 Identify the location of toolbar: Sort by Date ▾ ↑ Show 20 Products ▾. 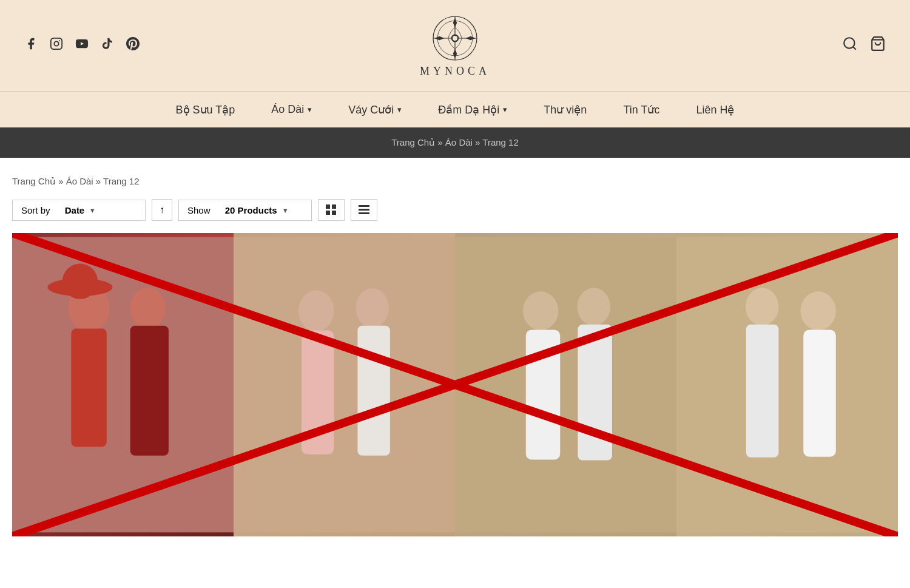
(455, 210).